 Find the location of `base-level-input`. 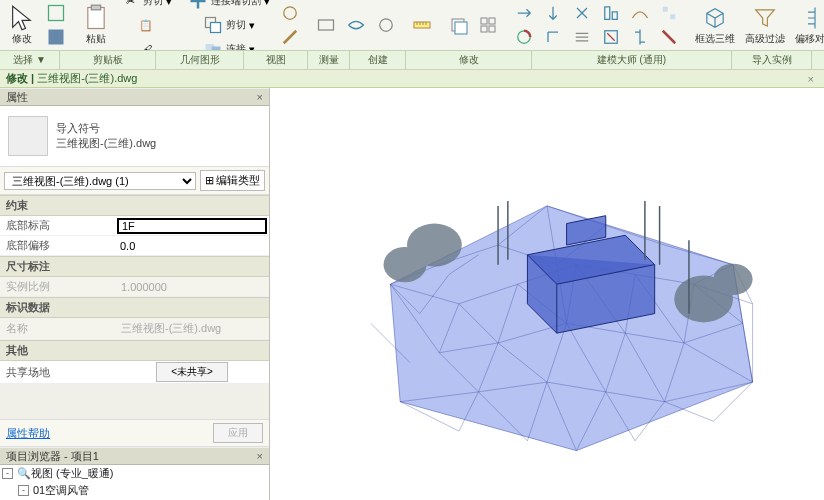

base-level-input is located at coordinates (192, 226).